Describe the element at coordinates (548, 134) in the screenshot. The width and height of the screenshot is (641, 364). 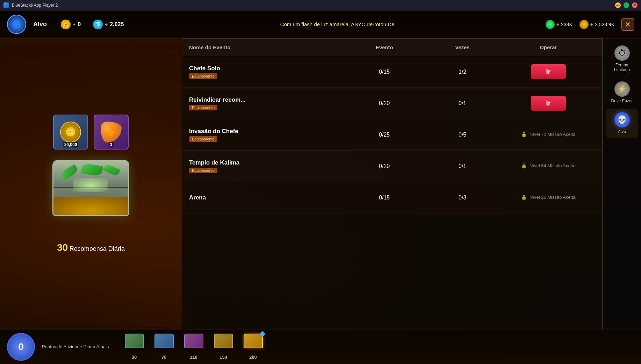
I see `locked-text-3: 🔒 Nível 70 Missão Aceita` at that location.